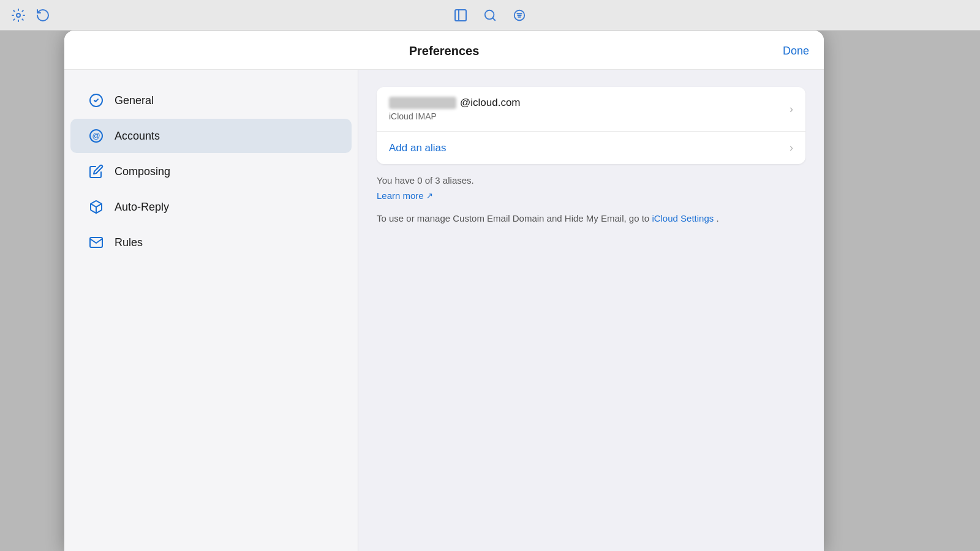 The image size is (980, 551). What do you see at coordinates (211, 136) in the screenshot?
I see `sidebar-item-accounts: @ Accounts` at bounding box center [211, 136].